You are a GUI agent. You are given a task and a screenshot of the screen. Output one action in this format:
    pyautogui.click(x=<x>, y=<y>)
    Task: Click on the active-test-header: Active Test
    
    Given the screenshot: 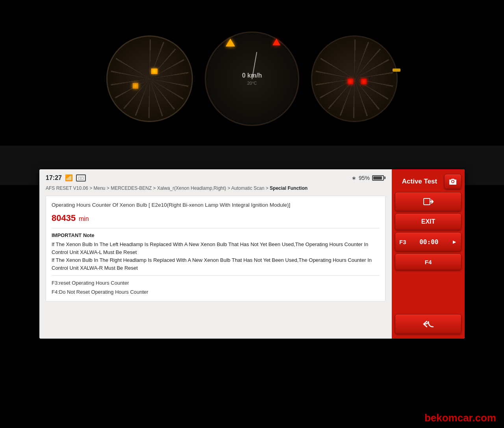 What is the action you would take?
    pyautogui.click(x=428, y=181)
    